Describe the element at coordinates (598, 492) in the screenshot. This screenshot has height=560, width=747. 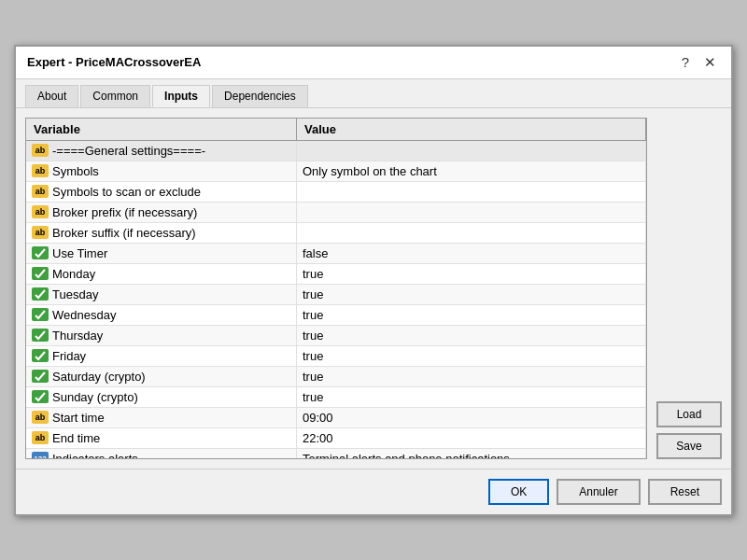
I see `annuler-button: Annuler` at that location.